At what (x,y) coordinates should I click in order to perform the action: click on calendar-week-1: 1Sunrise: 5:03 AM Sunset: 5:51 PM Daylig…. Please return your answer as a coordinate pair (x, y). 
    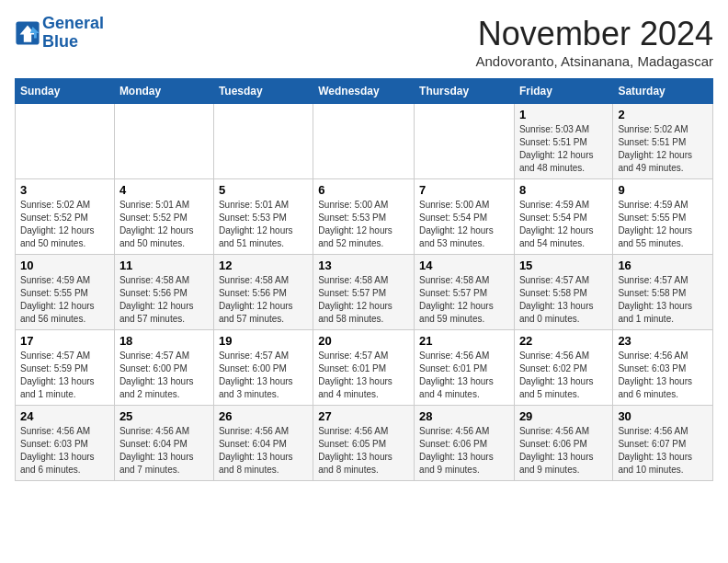
    Looking at the image, I should click on (364, 142).